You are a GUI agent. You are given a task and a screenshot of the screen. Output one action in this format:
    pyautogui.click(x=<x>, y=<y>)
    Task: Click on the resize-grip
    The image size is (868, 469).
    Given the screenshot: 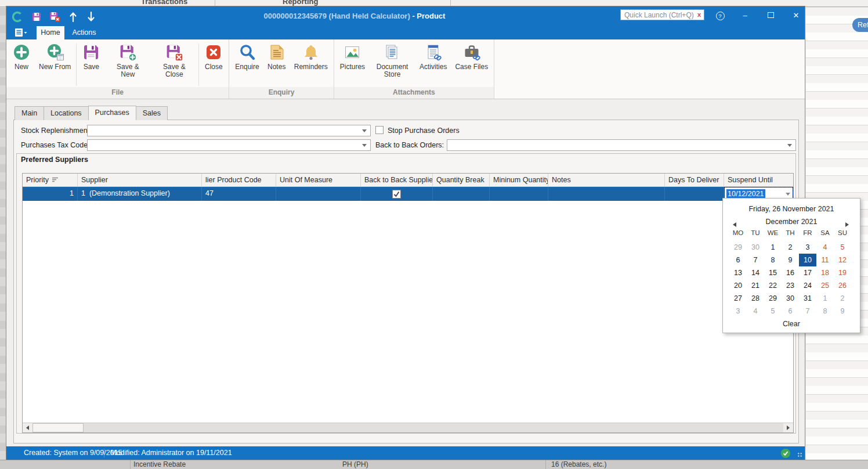 What is the action you would take?
    pyautogui.click(x=800, y=455)
    